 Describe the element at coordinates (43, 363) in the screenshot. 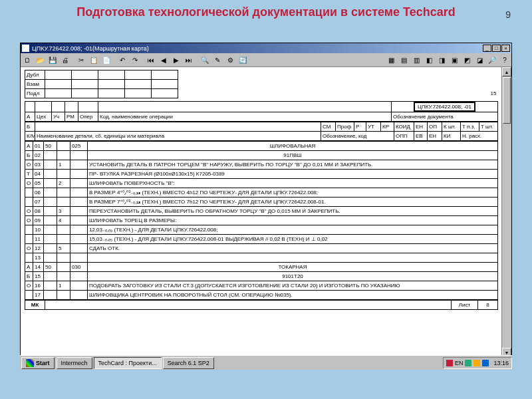

I see `start-label: Start` at that location.